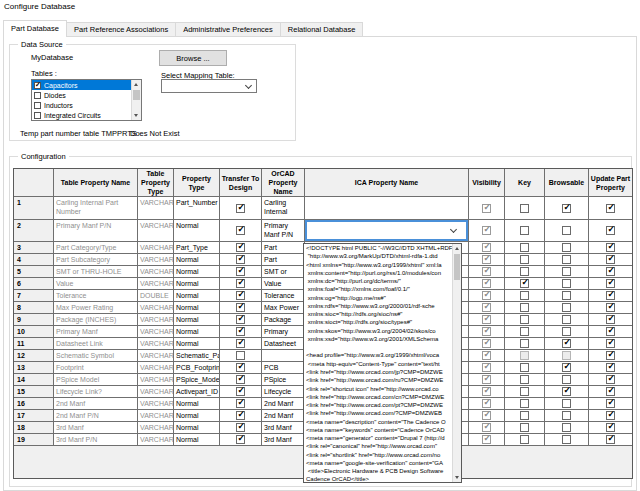 The height and width of the screenshot is (491, 640). What do you see at coordinates (382, 363) in the screenshot?
I see `ica-dropdown-list: <!DOCTYPE html PUBLIC "-//W3C//DTD XHTML…` at bounding box center [382, 363].